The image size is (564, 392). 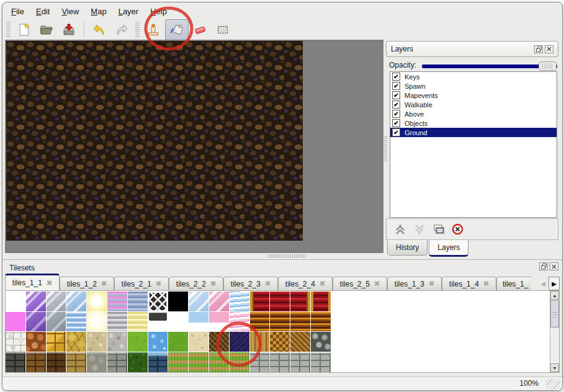 I want to click on tileset-tab-tiles_1_3: tiles_1_3✖, so click(x=414, y=283).